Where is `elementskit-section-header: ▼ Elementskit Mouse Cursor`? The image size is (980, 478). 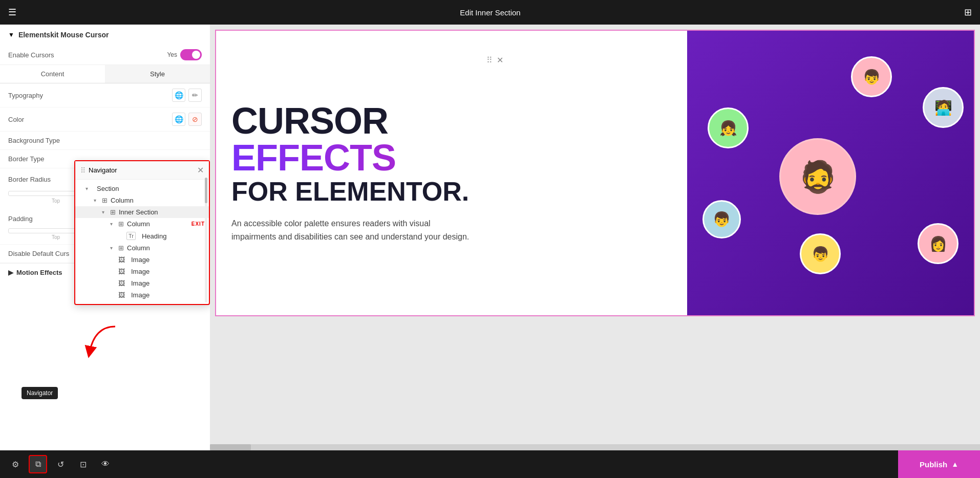 elementskit-section-header: ▼ Elementskit Mouse Cursor is located at coordinates (105, 35).